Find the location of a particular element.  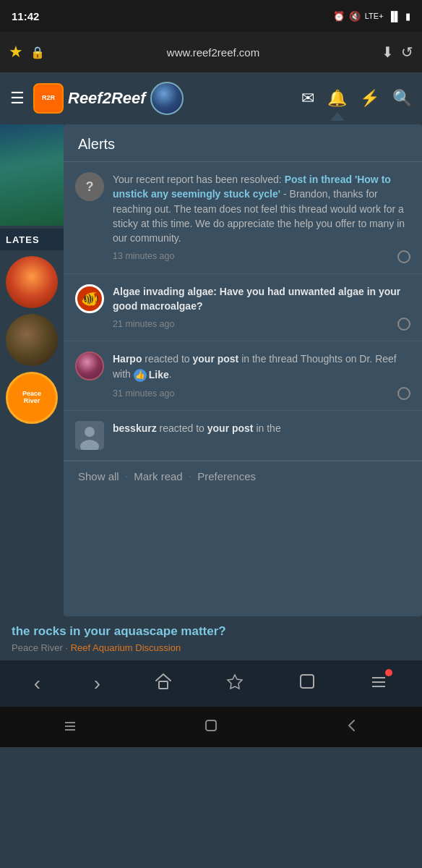

peace-river-avatar: Peace River is located at coordinates (32, 398).